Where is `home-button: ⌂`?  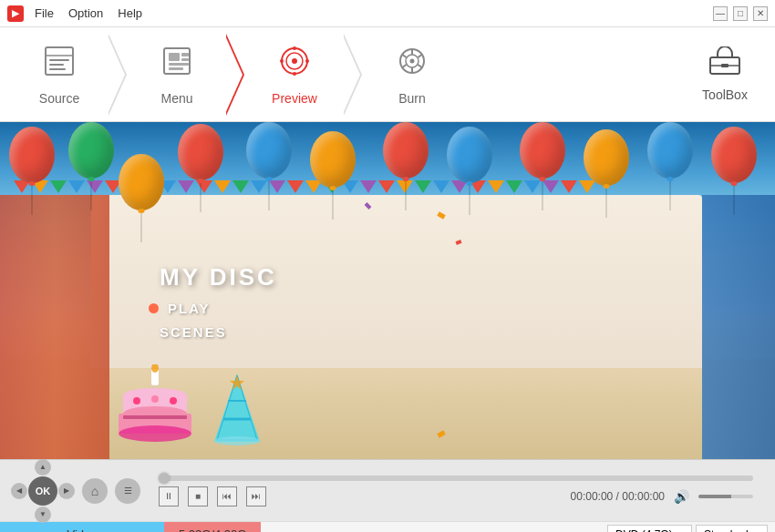
home-button: ⌂ is located at coordinates (95, 491).